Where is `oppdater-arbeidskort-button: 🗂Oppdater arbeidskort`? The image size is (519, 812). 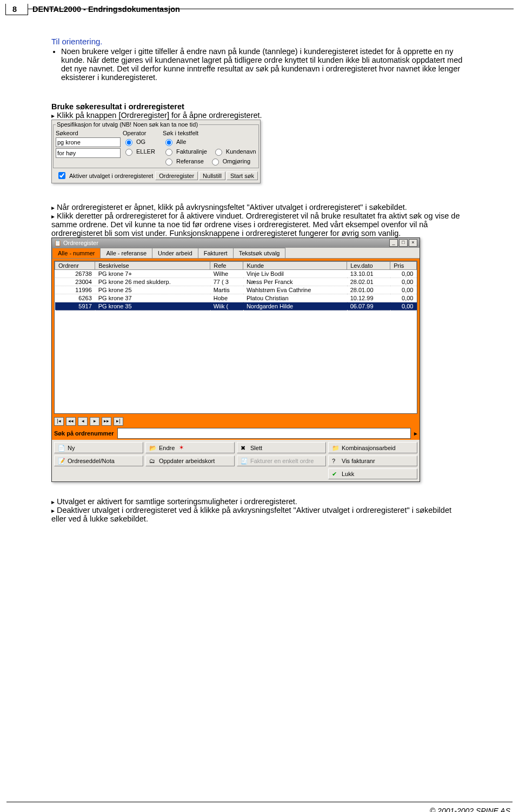 oppdater-arbeidskort-button: 🗂Oppdater arbeidskort is located at coordinates (190, 461).